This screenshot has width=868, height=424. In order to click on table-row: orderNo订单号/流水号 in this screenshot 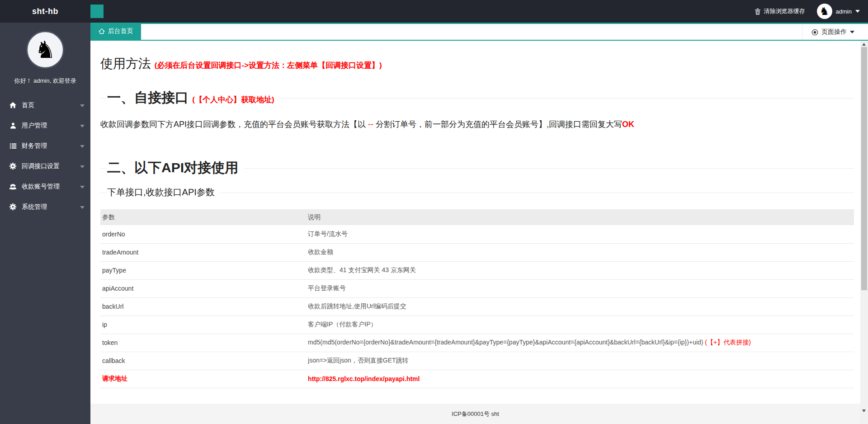, I will do `click(477, 234)`.